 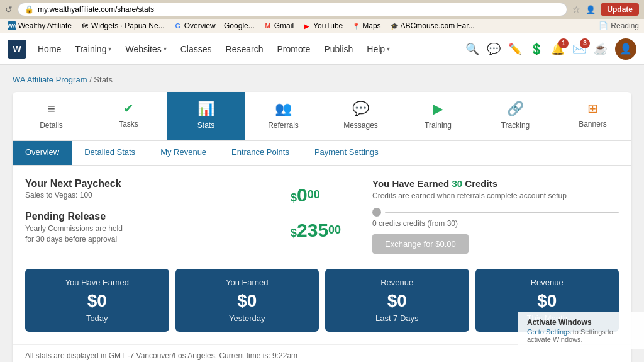 What do you see at coordinates (420, 244) in the screenshot?
I see `exchange-button: Exchange for $0.00` at bounding box center [420, 244].